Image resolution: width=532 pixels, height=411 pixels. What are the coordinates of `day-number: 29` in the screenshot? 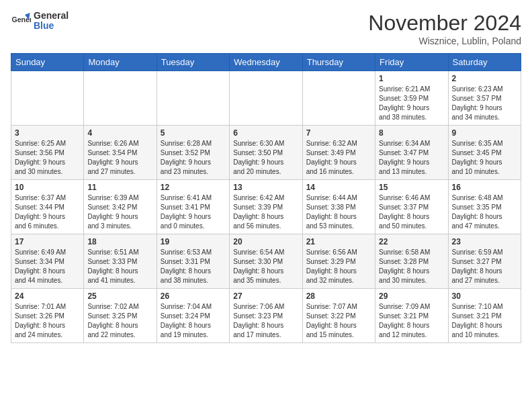 It's located at (411, 296).